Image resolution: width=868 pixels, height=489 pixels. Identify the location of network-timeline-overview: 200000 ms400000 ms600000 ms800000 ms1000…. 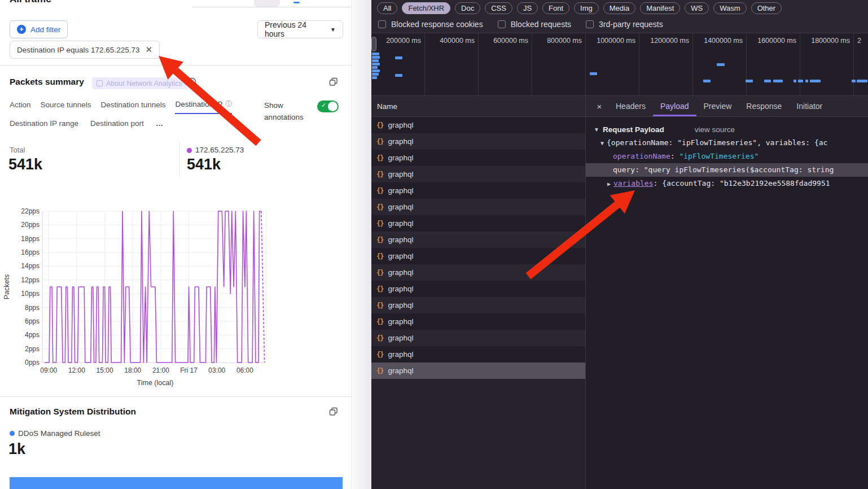
(620, 64).